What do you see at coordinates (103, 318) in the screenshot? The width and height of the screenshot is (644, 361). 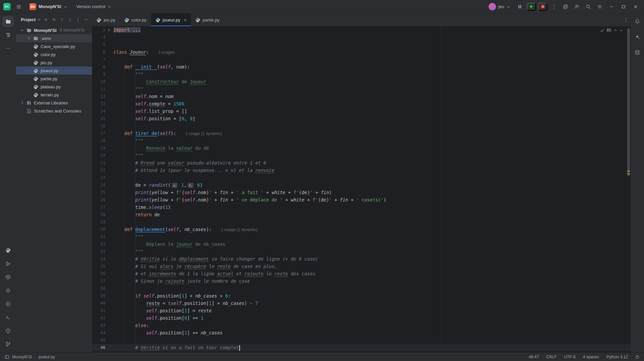 I see `line-number: 42` at bounding box center [103, 318].